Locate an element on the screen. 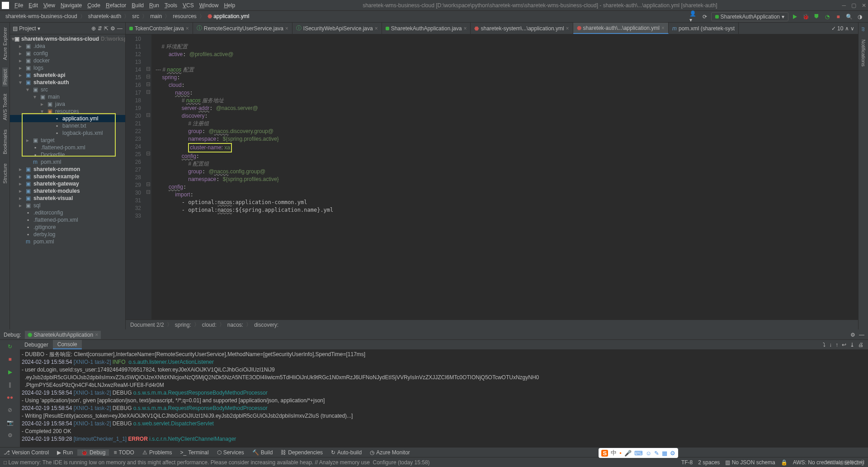 The image size is (868, 467). menu-vcs: VCS is located at coordinates (188, 5).